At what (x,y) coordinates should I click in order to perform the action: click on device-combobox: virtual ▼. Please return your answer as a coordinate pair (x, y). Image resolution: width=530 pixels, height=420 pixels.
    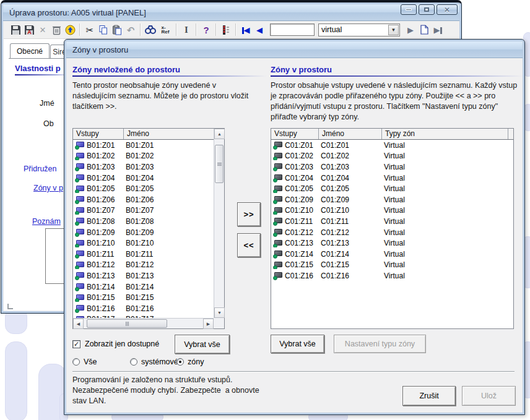
    Looking at the image, I should click on (359, 30).